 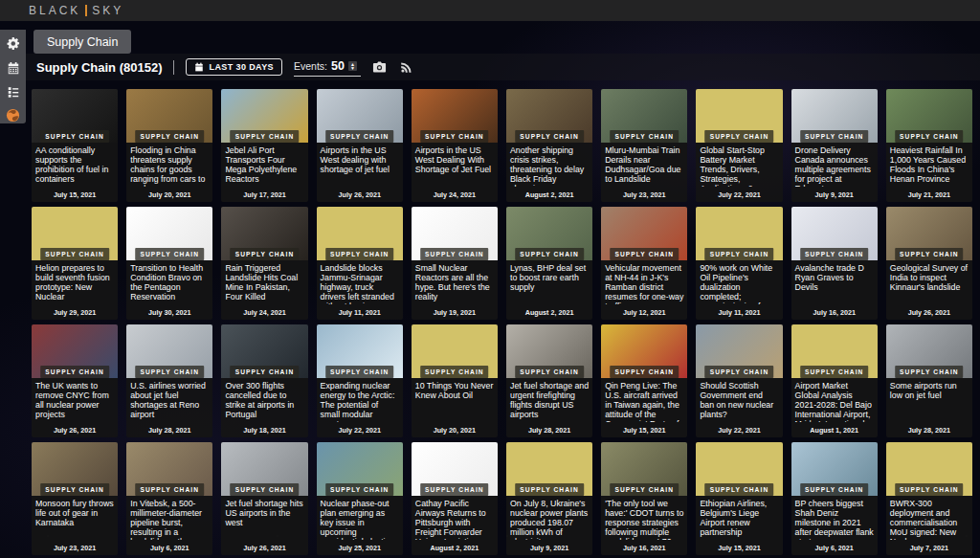 What do you see at coordinates (739, 263) in the screenshot?
I see `news-card: SUPPLY CHAIN 90% work on White Oil Pipel…` at bounding box center [739, 263].